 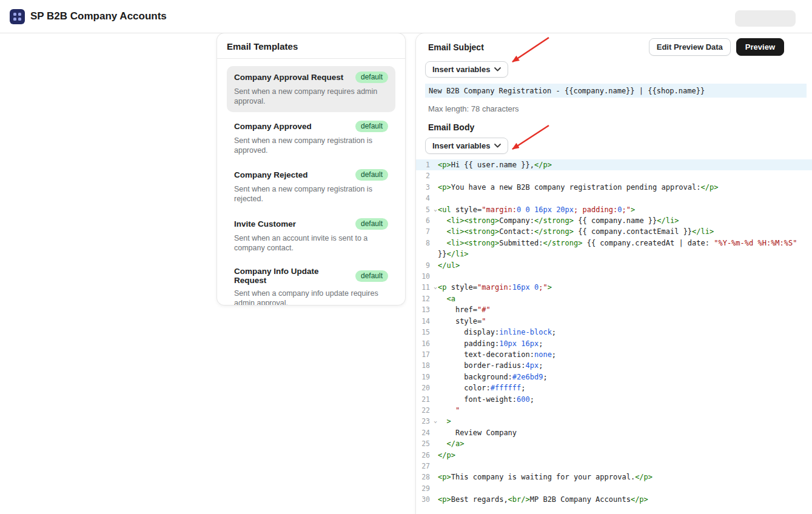 What do you see at coordinates (614, 276) in the screenshot?
I see `code-line: 10` at bounding box center [614, 276].